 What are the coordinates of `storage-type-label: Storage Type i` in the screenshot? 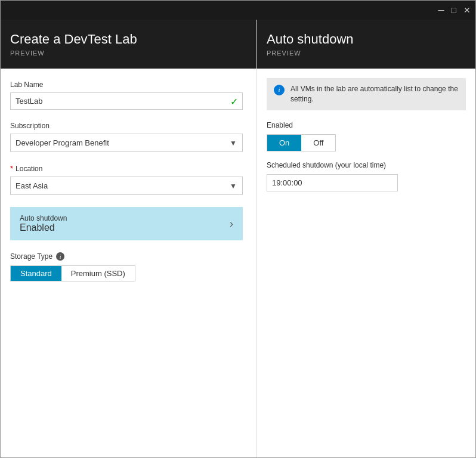 It's located at (129, 256).